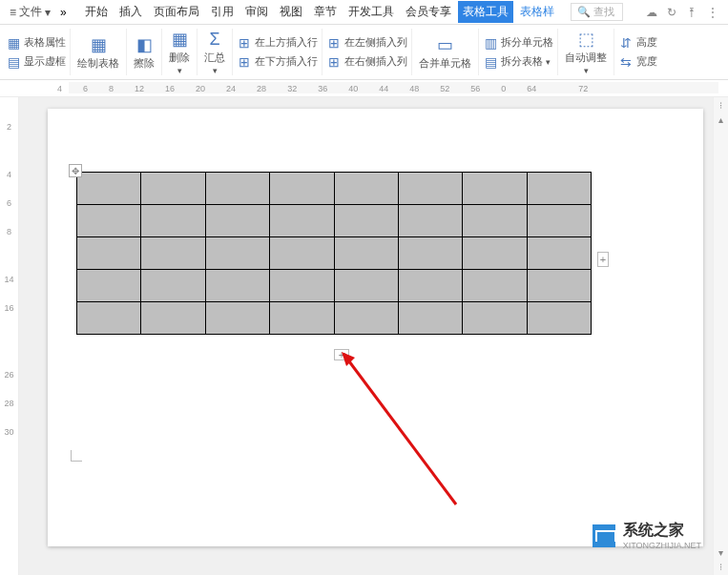 The height and width of the screenshot is (575, 728). What do you see at coordinates (371, 11) in the screenshot?
I see `tab-devtools: 开发工具` at bounding box center [371, 11].